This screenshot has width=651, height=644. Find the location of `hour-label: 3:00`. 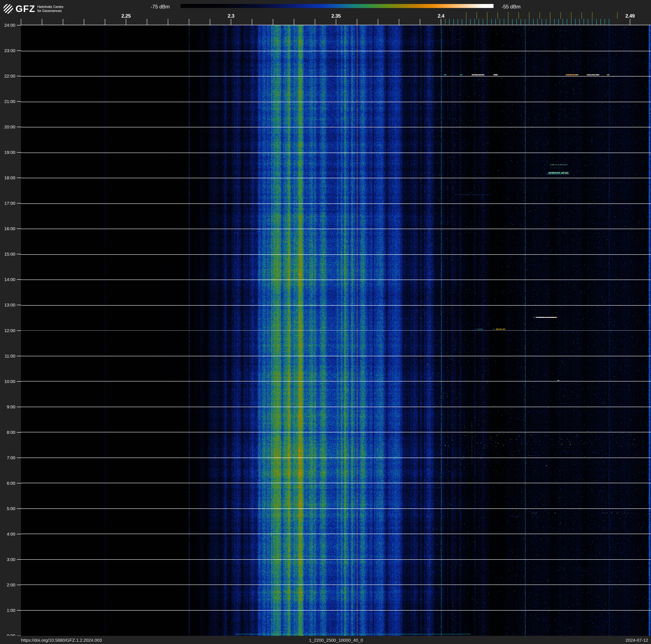

hour-label: 3:00 is located at coordinates (7, 560).